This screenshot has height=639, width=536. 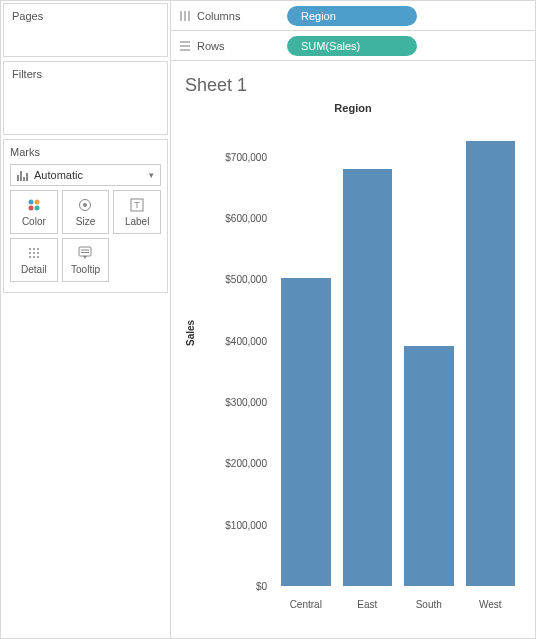 I want to click on y-tick-label: $400,000, so click(x=249, y=340).